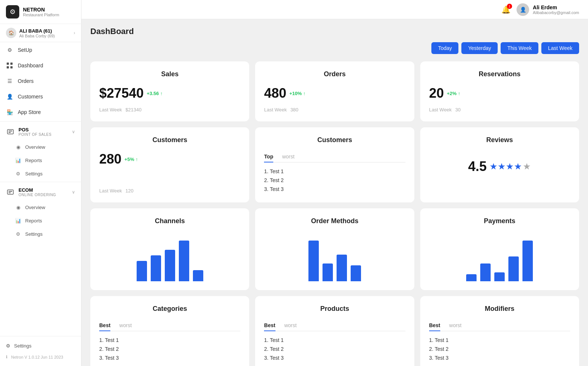  Describe the element at coordinates (435, 326) in the screenshot. I see `modifiers-tab-best: Best` at that location.